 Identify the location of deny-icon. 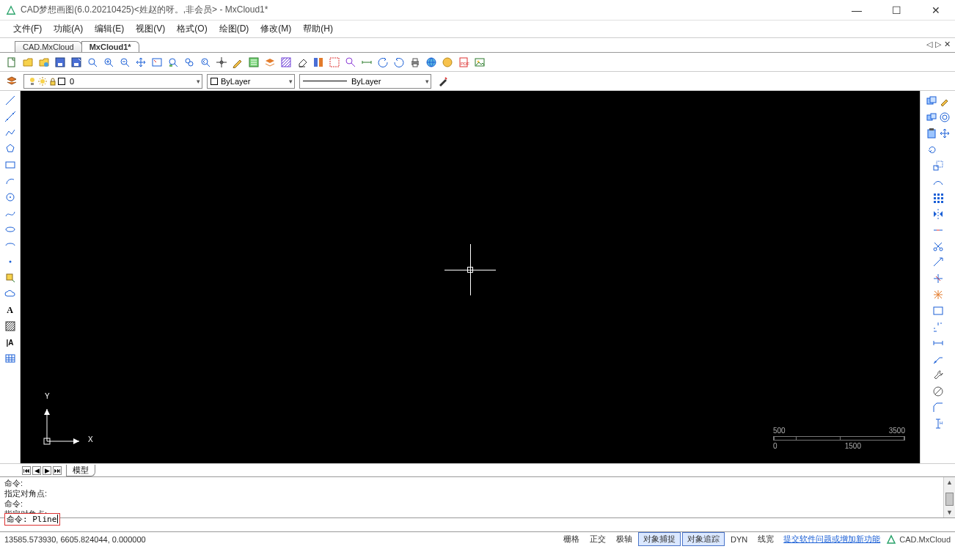
(938, 391).